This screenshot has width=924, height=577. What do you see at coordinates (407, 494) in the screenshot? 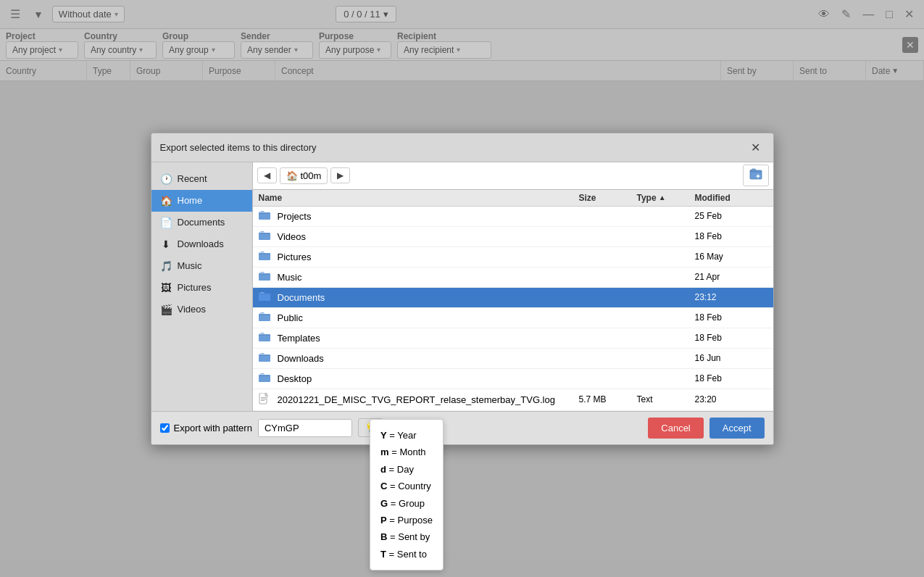
I see `pattern-tooltip: Y = Yearm = Monthd = DayC = CountryG = G…` at bounding box center [407, 494].